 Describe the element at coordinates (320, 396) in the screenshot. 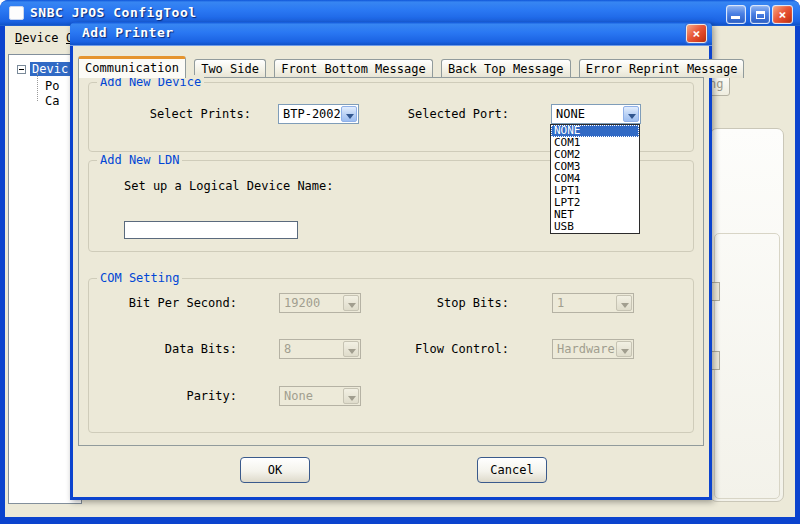

I see `parity-combo: None` at that location.